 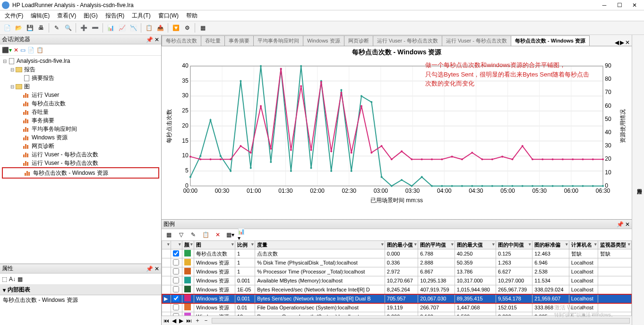 I want to click on column-header: 图的平均值▾, so click(x=437, y=245).